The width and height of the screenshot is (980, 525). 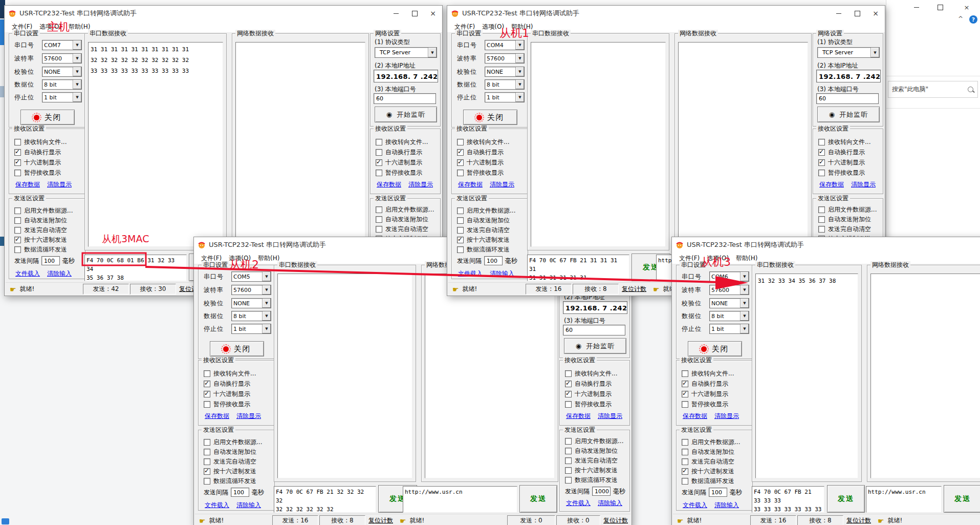 I want to click on serial-send-input: F4 70 0C 67 FB 21 33 33 33 33 33 33 33 3…, so click(x=788, y=499).